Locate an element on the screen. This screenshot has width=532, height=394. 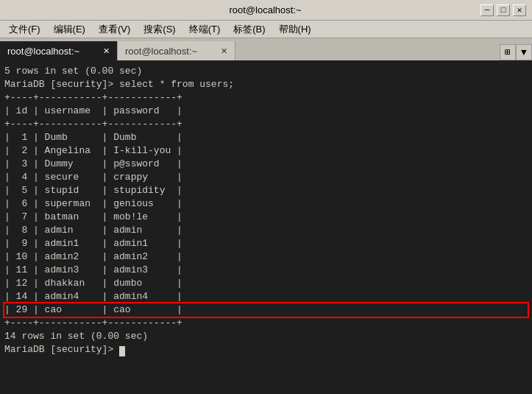
minimize-button: ─ is located at coordinates (487, 10).